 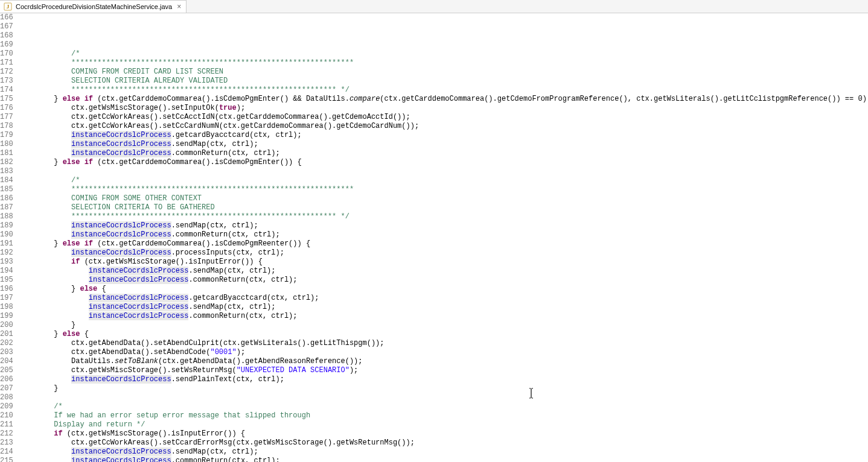 I want to click on tab-filename: CocrdslcProcedureDivisionStateMachineSer…, so click(x=94, y=7).